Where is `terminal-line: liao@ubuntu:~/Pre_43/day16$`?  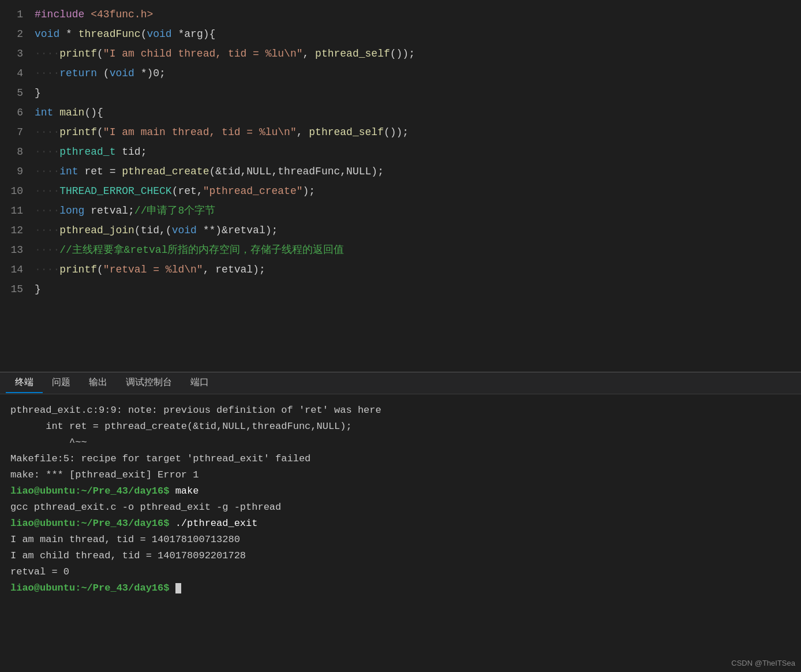 terminal-line: liao@ubuntu:~/Pre_43/day16$ is located at coordinates (400, 588).